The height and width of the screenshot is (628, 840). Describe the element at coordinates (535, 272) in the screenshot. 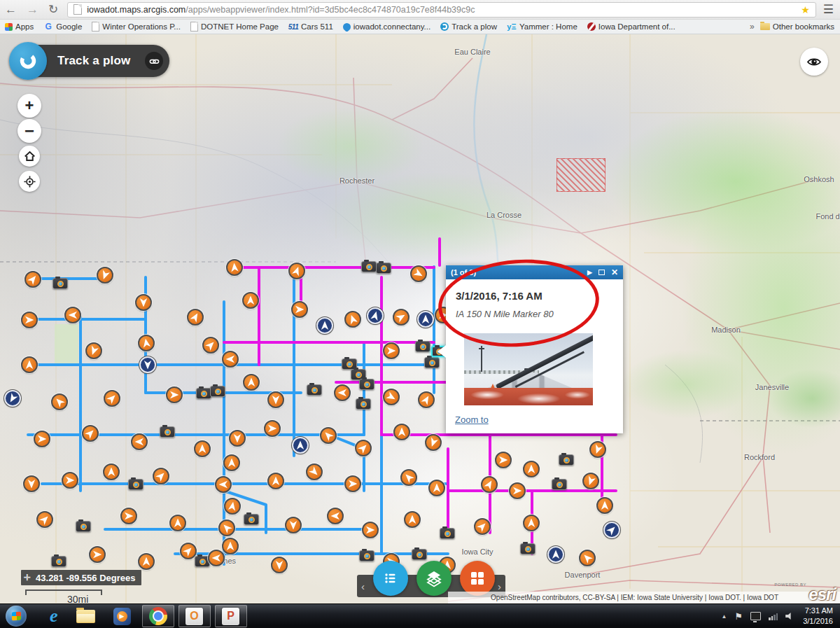

I see `popup-titlebar: (1 of 3) ▶ ✕` at that location.